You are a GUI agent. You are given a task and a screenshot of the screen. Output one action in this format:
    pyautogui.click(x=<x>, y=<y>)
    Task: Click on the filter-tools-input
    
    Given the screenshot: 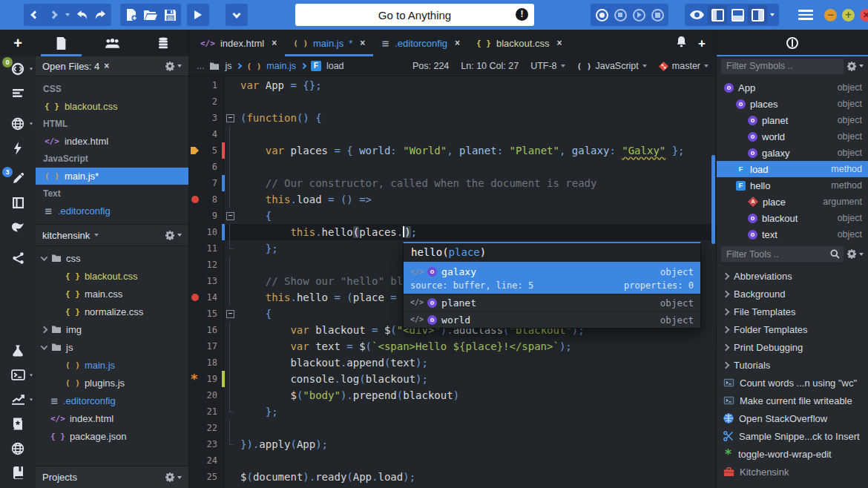 What is the action you would take?
    pyautogui.click(x=782, y=254)
    